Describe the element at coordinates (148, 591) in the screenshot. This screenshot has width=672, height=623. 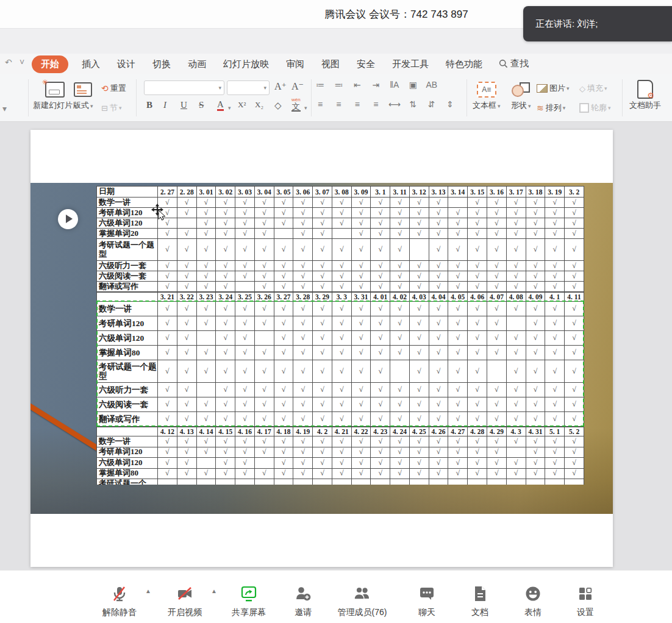
I see `audio-options-caret: ▲` at that location.